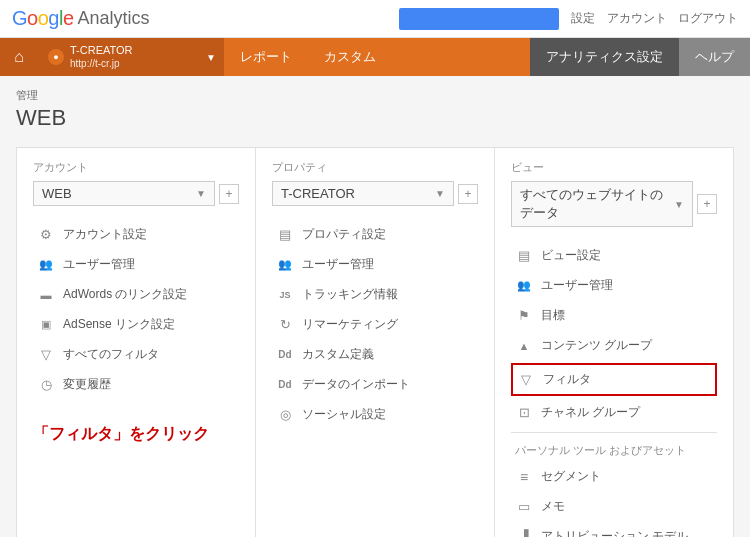 This screenshot has height=537, width=750. I want to click on menu-view-user-mgmt: ユーザー管理, so click(614, 286).